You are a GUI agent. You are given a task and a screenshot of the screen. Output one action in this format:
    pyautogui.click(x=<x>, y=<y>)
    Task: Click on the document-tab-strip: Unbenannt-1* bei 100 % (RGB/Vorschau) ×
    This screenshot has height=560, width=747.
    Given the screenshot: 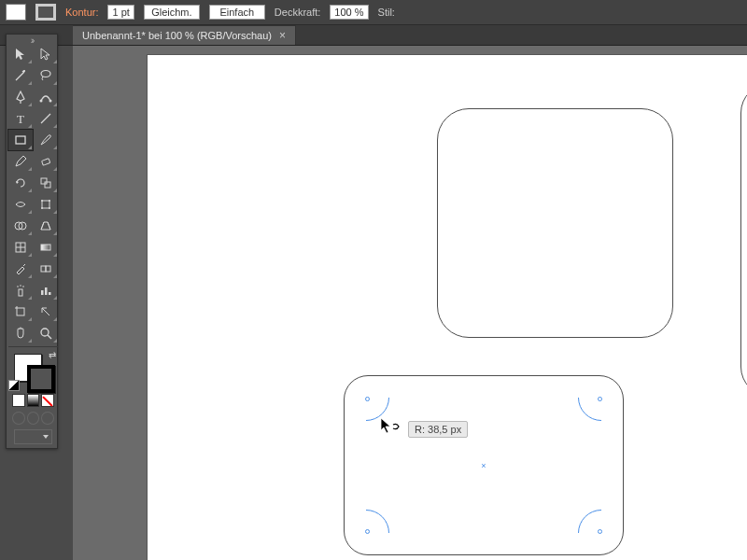 What is the action you would take?
    pyautogui.click(x=374, y=35)
    